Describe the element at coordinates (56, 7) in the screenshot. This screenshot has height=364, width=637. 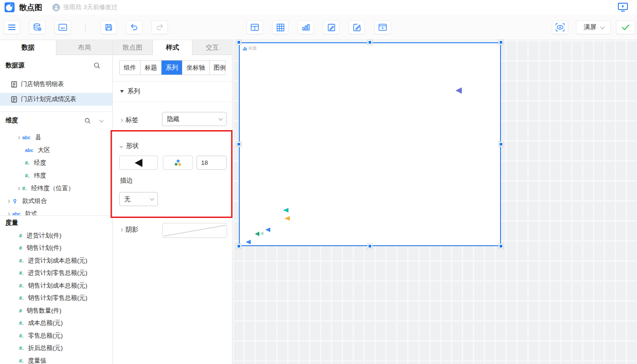
I see `user-avatar-icon` at that location.